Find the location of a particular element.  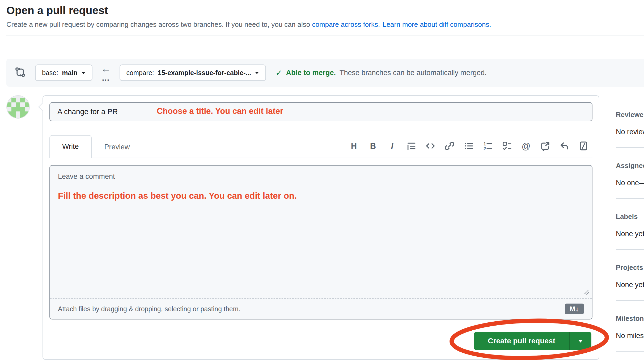

merge-status: ✓ Able to merge. These branches can be a… is located at coordinates (381, 73).